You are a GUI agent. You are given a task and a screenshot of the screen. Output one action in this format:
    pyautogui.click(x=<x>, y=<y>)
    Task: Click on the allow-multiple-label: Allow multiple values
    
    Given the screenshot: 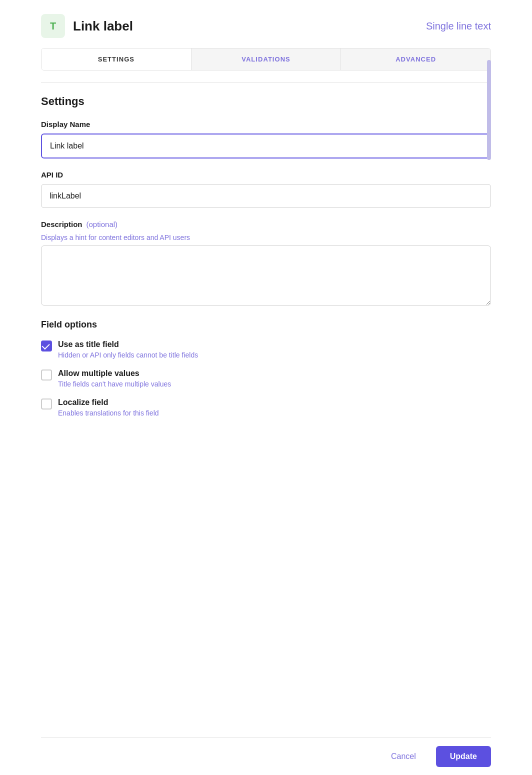 What is the action you would take?
    pyautogui.click(x=114, y=374)
    